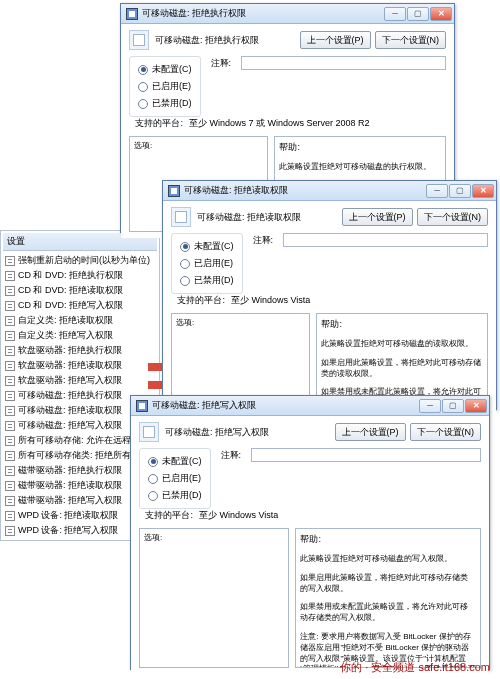 The height and width of the screenshot is (679, 500). What do you see at coordinates (68, 530) in the screenshot?
I see `setting-label: WPD 设备: 拒绝写入权限` at bounding box center [68, 530].